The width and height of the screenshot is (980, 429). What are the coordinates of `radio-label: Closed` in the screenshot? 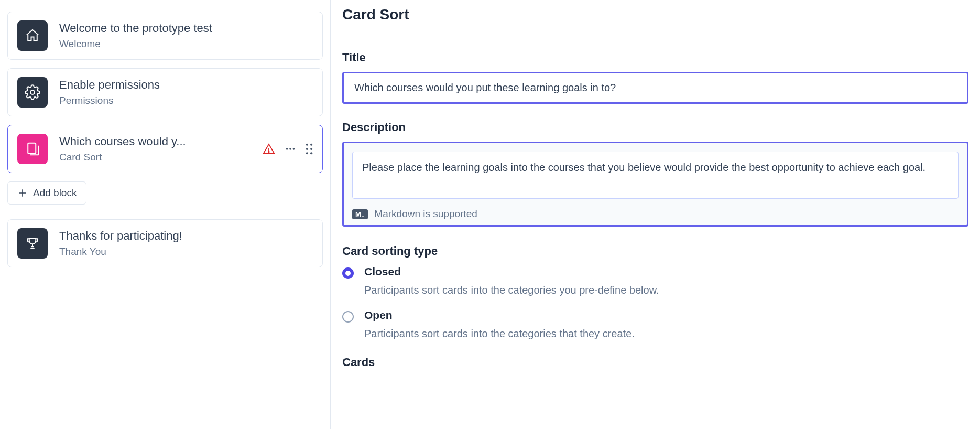 It's located at (383, 272).